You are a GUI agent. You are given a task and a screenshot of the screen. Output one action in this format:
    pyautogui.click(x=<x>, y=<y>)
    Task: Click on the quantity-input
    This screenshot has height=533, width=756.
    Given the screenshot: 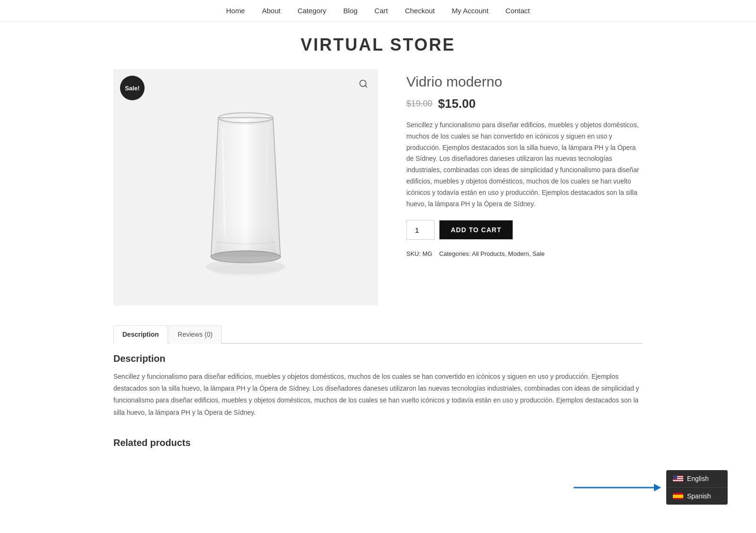 What is the action you would take?
    pyautogui.click(x=421, y=230)
    